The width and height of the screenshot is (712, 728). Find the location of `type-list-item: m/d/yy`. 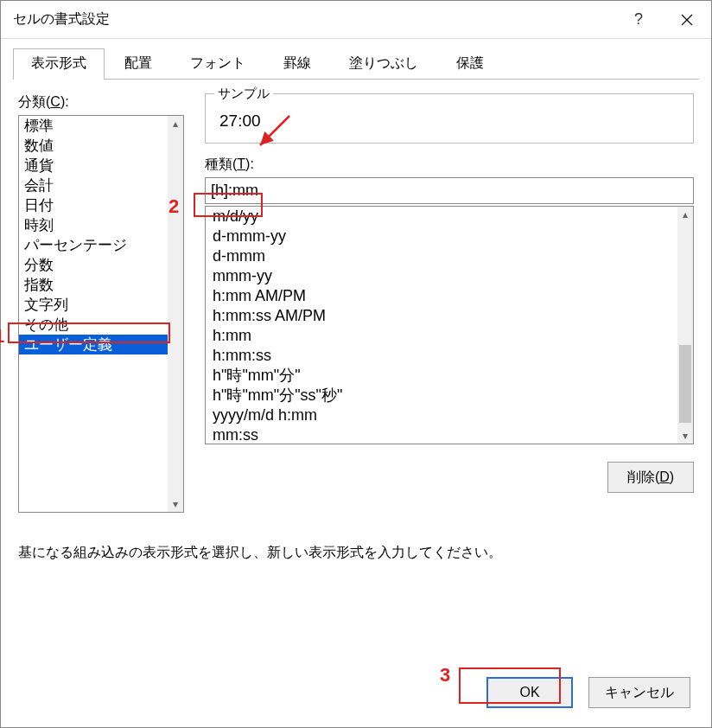

type-list-item: m/d/yy is located at coordinates (442, 216).